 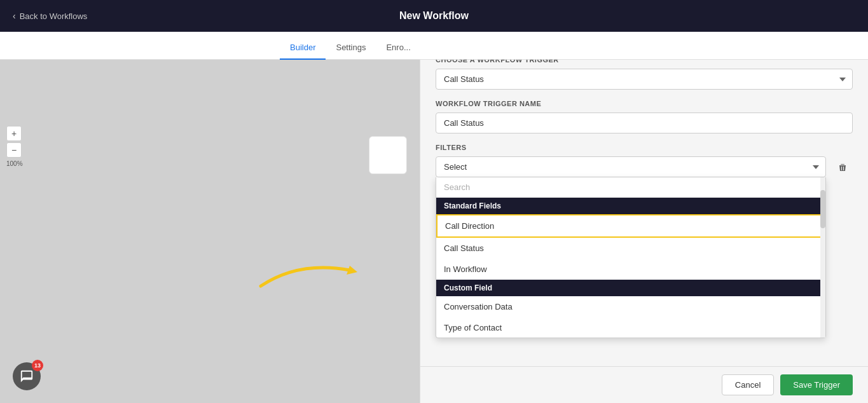 What do you see at coordinates (644, 147) in the screenshot?
I see `filters-section-label: FILTERS` at bounding box center [644, 147].